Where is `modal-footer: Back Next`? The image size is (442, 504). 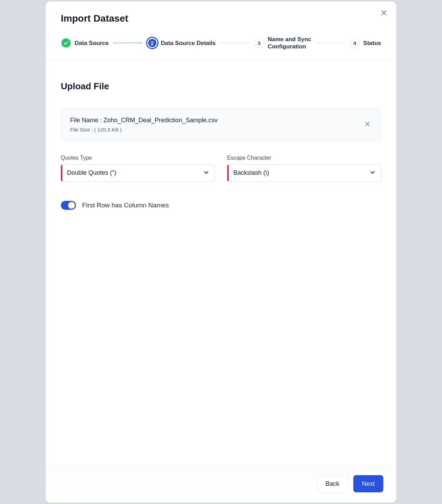 modal-footer: Back Next is located at coordinates (221, 484).